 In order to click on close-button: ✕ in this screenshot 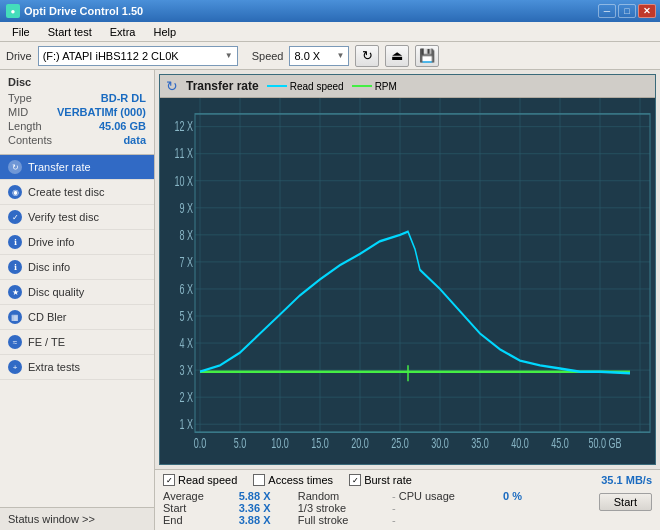, I will do `click(647, 11)`.